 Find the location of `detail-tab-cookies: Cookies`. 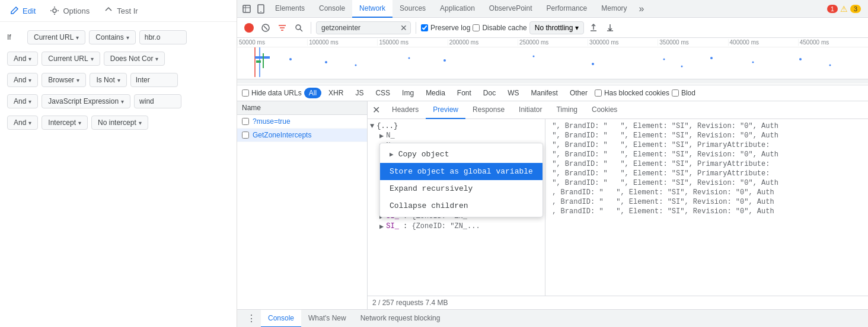

detail-tab-cookies: Cookies is located at coordinates (605, 110).